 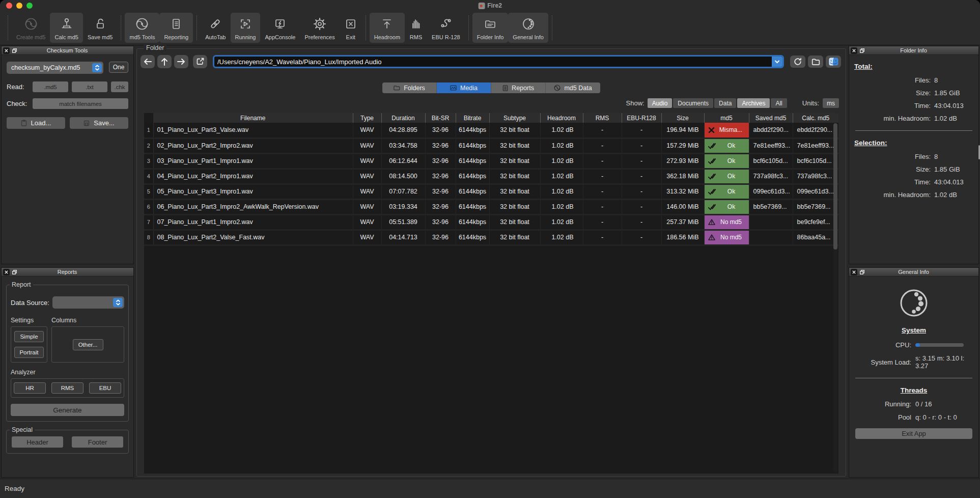 I want to click on preferences-button: Preferences, so click(x=320, y=27).